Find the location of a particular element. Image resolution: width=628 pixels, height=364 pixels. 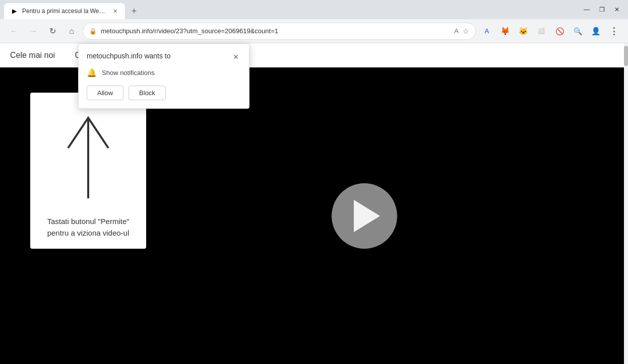

address-bar: 🔒 metouchpush.info/r/video/23?utm_source… is located at coordinates (279, 31).